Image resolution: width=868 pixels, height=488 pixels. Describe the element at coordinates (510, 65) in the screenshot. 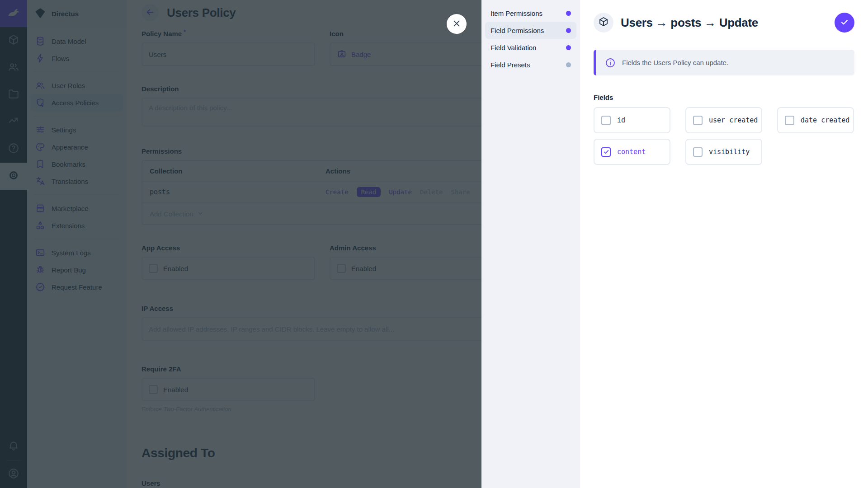

I see `drawer-tab-label: Field Presets` at that location.